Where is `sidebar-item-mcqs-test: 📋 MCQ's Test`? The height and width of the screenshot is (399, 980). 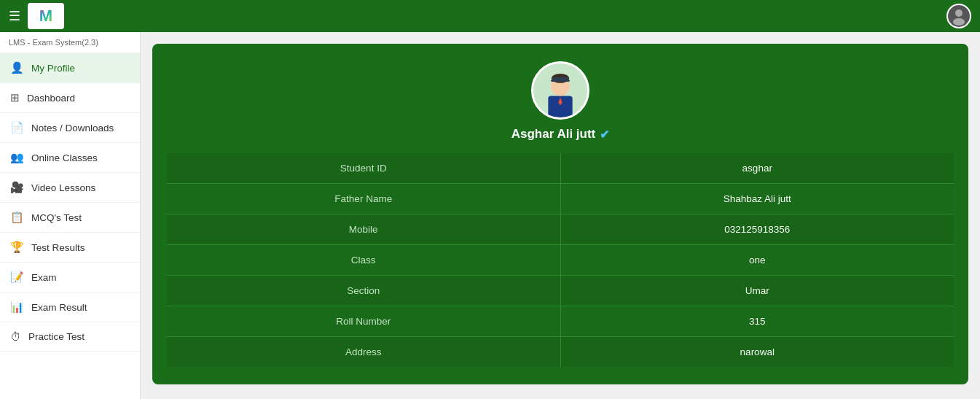 sidebar-item-mcqs-test: 📋 MCQ's Test is located at coordinates (70, 217).